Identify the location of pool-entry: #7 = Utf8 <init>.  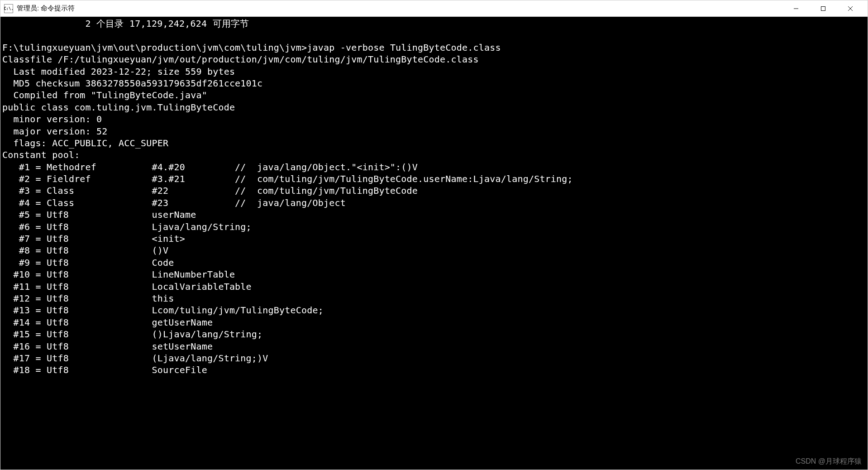
(94, 239).